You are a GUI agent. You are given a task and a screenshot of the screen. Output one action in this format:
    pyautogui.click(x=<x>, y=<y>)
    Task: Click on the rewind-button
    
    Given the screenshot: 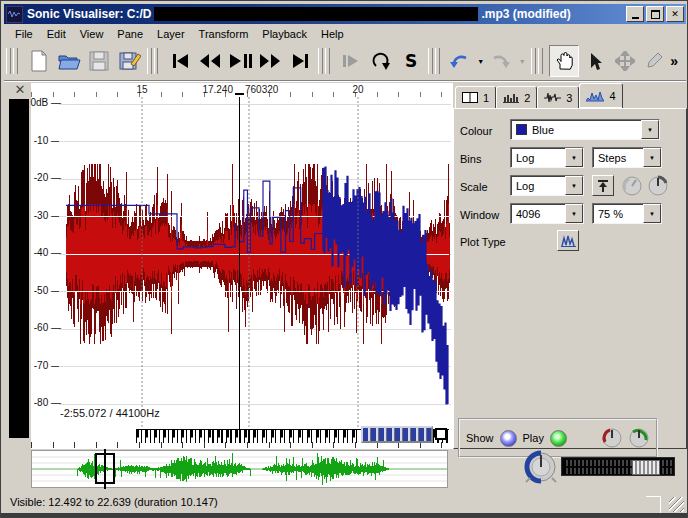 What is the action you would take?
    pyautogui.click(x=210, y=61)
    